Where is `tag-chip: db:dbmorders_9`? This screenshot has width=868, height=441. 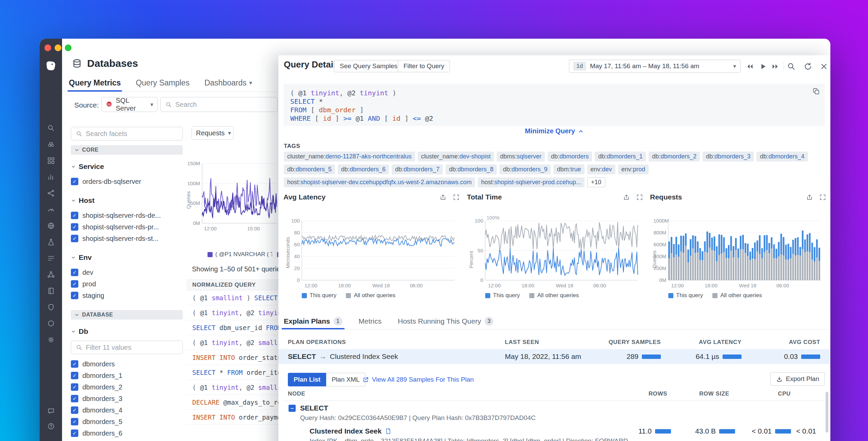
tag-chip: db:dbmorders_9 is located at coordinates (525, 170).